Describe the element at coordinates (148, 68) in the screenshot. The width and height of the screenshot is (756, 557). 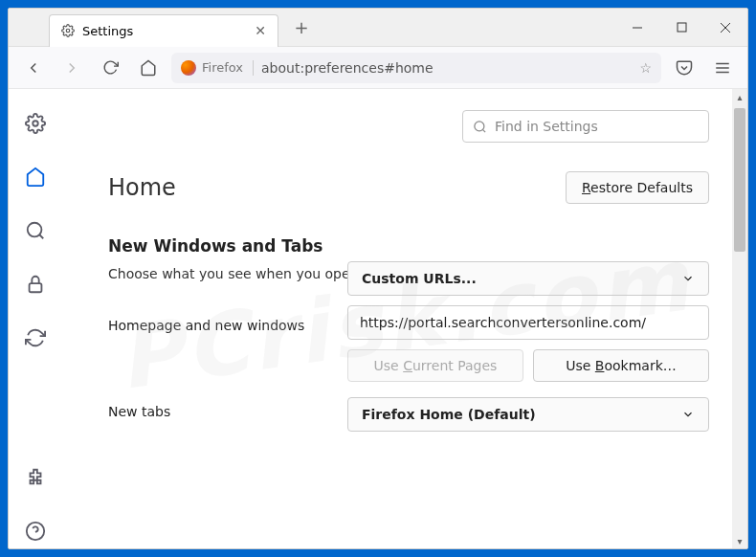
I see `home-button` at that location.